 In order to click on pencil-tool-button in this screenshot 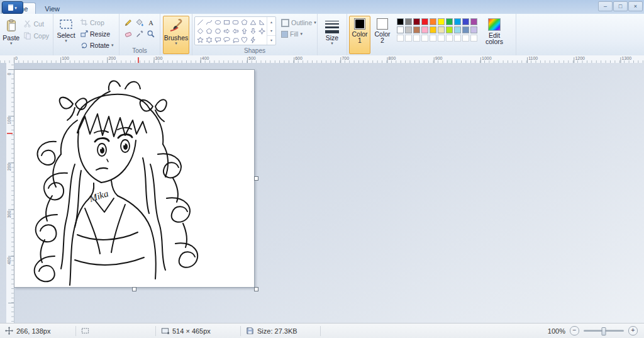, I will do `click(128, 23)`.